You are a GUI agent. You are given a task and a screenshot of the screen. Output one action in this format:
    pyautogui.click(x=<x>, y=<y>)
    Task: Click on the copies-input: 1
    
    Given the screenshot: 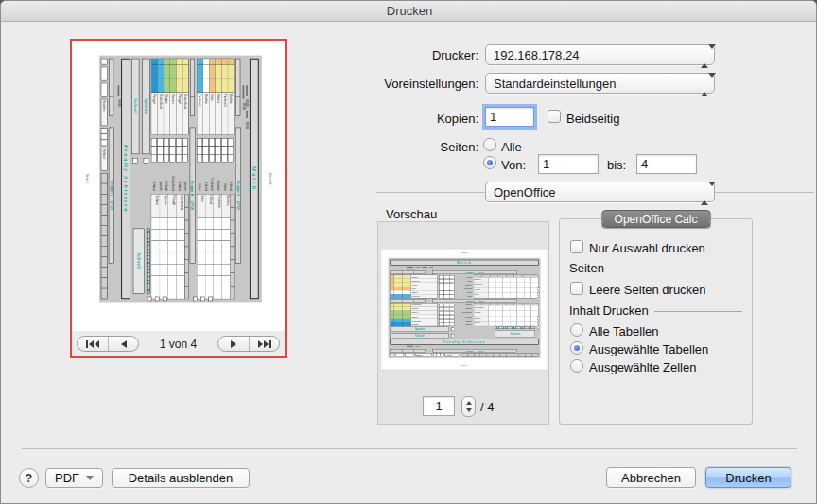 What is the action you would take?
    pyautogui.click(x=510, y=117)
    